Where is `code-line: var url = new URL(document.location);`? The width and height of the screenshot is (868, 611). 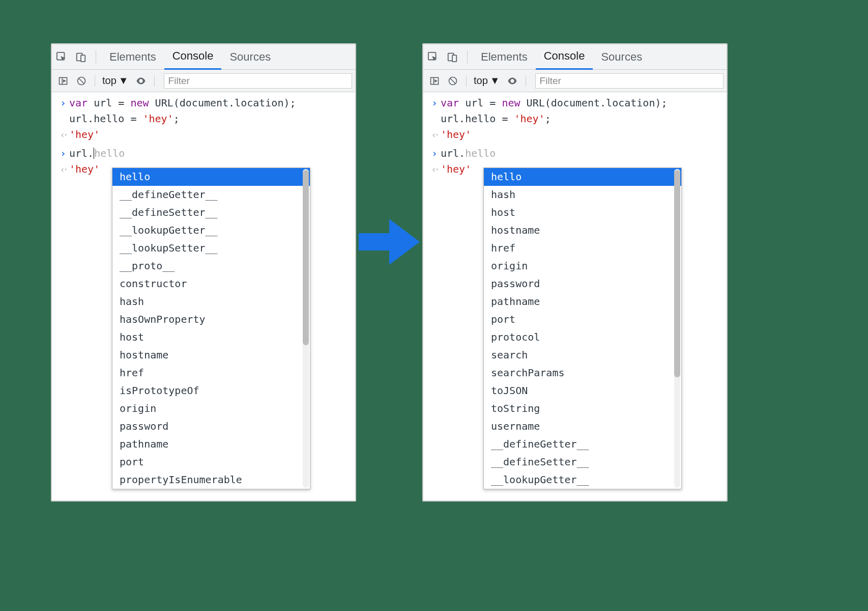 code-line: var url = new URL(document.location); is located at coordinates (183, 103).